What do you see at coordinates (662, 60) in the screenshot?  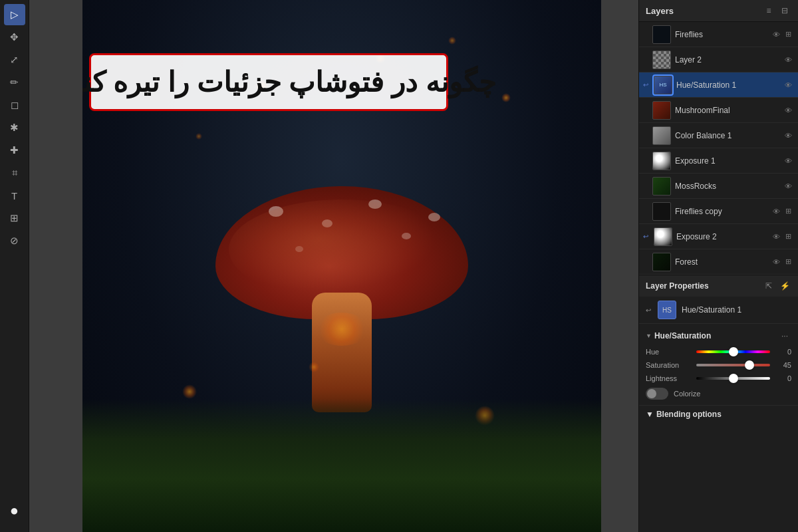 I see `layer-thumb-layer2` at bounding box center [662, 60].